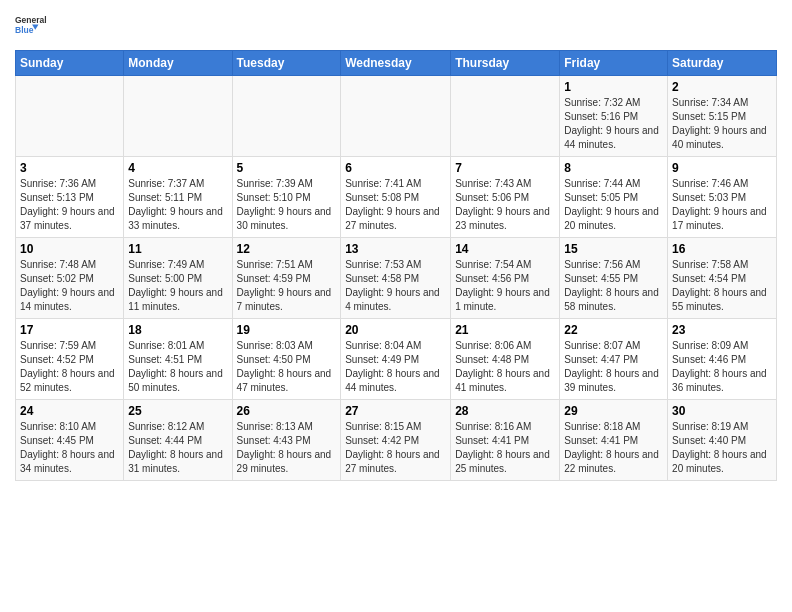 The width and height of the screenshot is (792, 612). I want to click on calendar-cell: 9Sunrise: 7:46 AM Sunset: 5:03 PM Daylig…, so click(722, 198).